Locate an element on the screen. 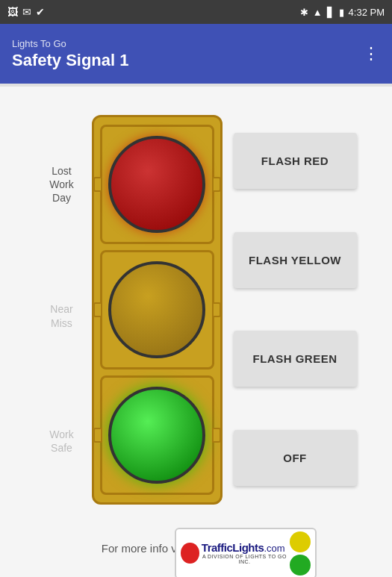 The height and width of the screenshot is (577, 392). status-bar: 🖼 ✉ ✔ ✱ ▲ ▋ ▮ 4:32 PM is located at coordinates (196, 12).